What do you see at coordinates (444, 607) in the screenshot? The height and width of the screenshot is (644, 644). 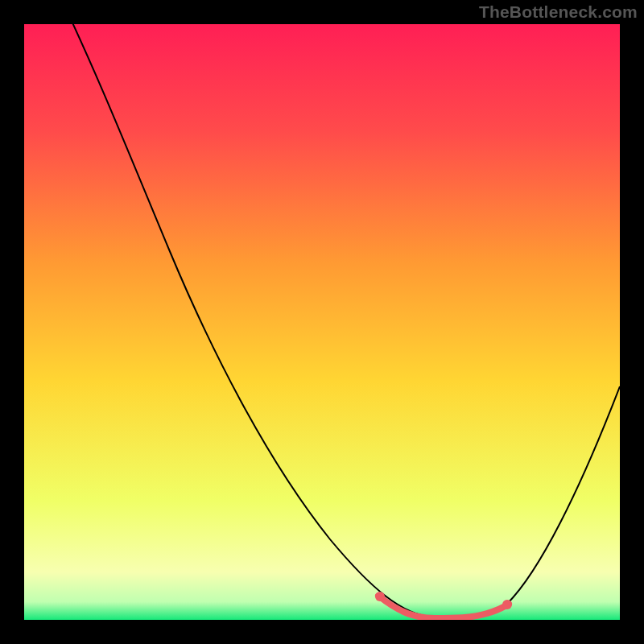 I see `optimal-highlight` at bounding box center [444, 607].